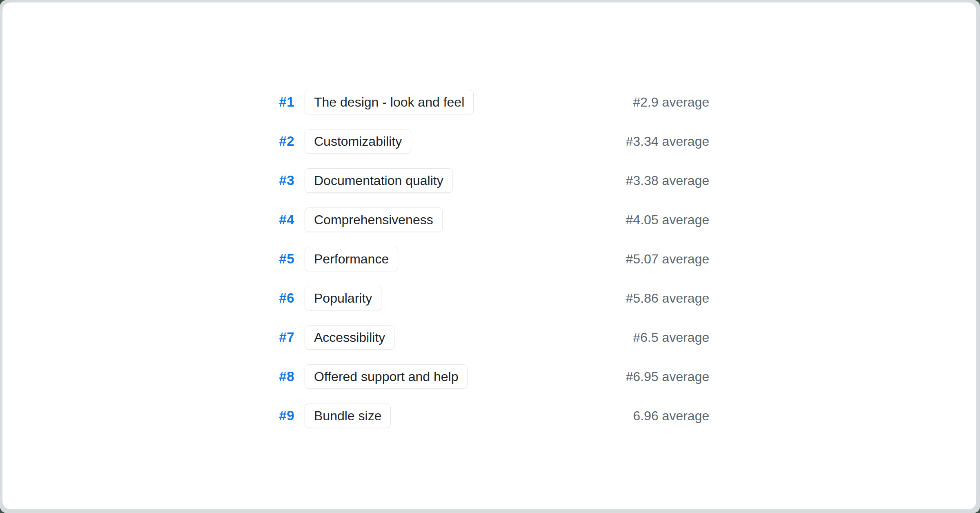 This screenshot has height=513, width=980. Describe the element at coordinates (488, 377) in the screenshot. I see `ranking-row: #8 Offered support and help #6.95 averag…` at that location.